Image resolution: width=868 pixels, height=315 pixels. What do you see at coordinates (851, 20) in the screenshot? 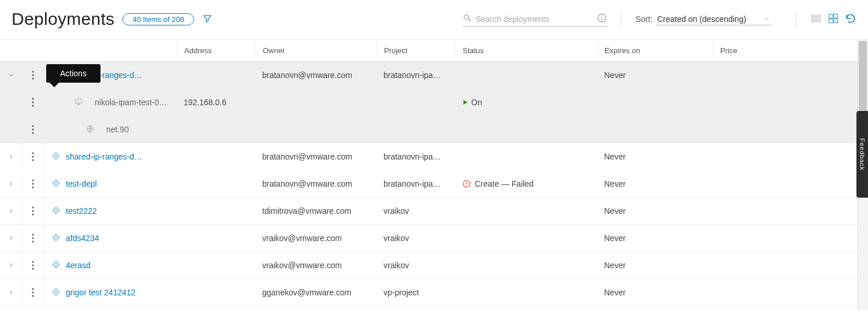
I see `refresh-icon` at bounding box center [851, 20].